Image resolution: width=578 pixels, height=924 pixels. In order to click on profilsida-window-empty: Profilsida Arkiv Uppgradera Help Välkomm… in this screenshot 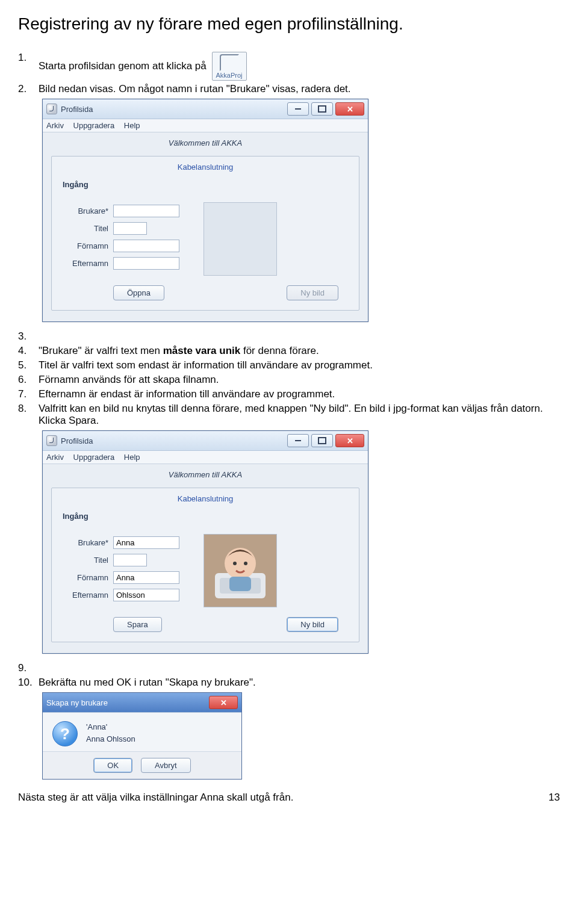, I will do `click(205, 211)`.